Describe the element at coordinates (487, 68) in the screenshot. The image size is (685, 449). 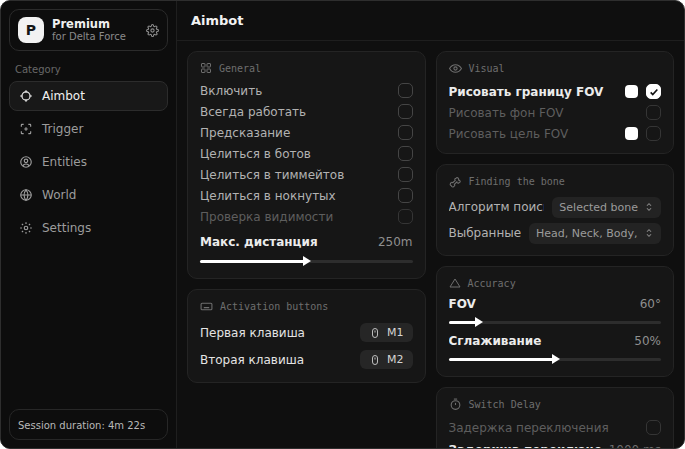
I see `visual-title-text: Visual` at that location.